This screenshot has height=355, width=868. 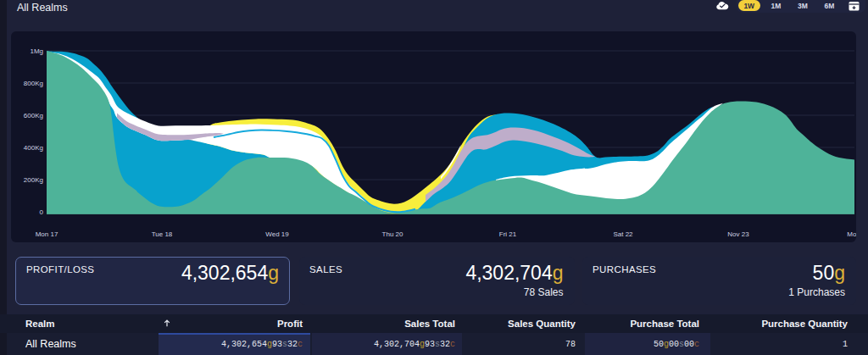 I want to click on svg-text: 1Mg, so click(x=36, y=51).